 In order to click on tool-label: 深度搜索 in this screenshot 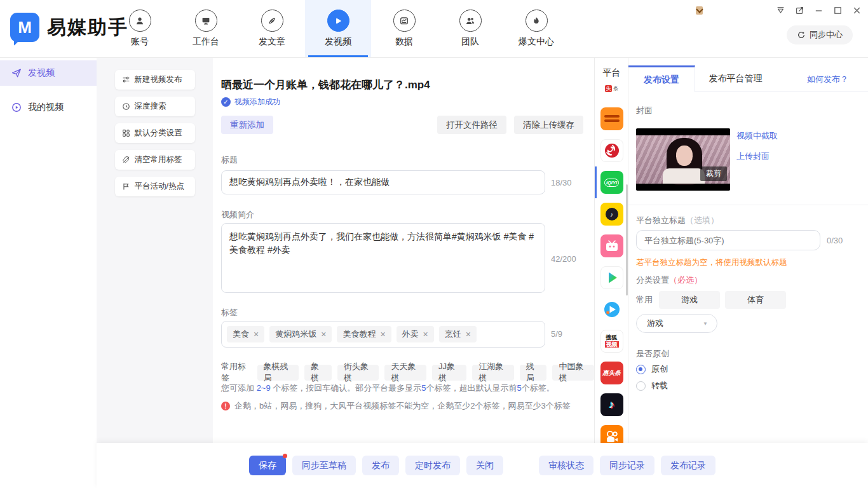, I will do `click(151, 107)`.